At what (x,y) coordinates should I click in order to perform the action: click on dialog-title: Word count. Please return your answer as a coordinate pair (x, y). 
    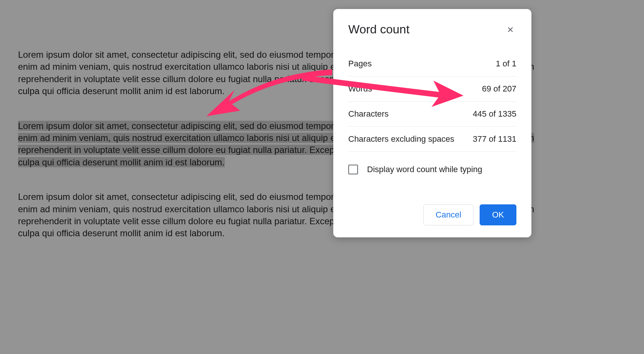
    Looking at the image, I should click on (379, 29).